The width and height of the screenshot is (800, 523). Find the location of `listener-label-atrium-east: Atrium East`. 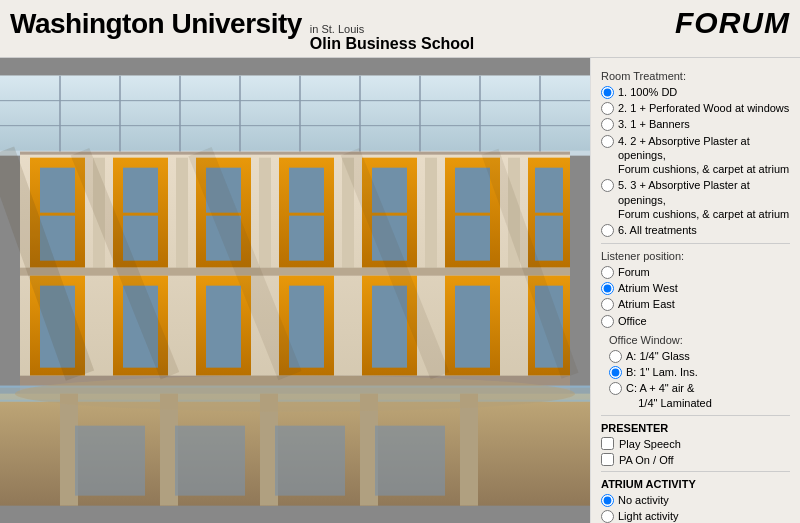

listener-label-atrium-east: Atrium East is located at coordinates (646, 304).